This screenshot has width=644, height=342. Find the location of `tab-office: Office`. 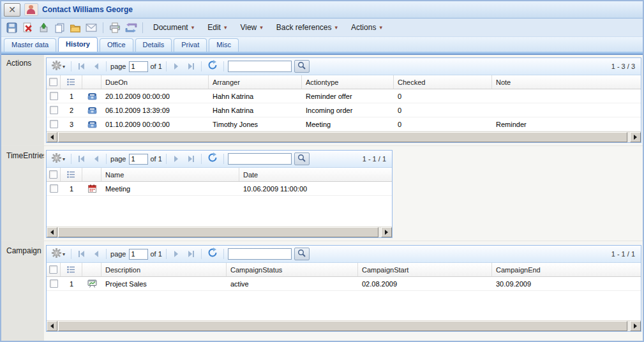

tab-office: Office is located at coordinates (116, 45).